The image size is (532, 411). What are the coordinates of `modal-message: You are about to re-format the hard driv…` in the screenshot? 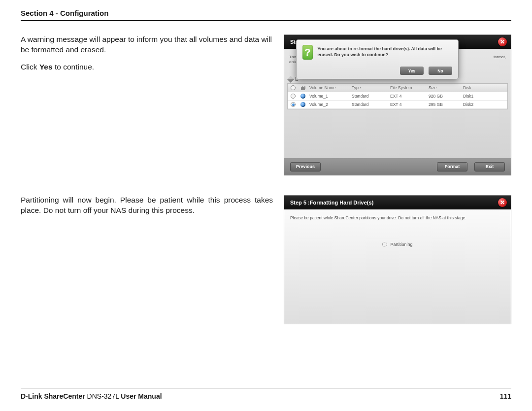 It's located at (385, 52).